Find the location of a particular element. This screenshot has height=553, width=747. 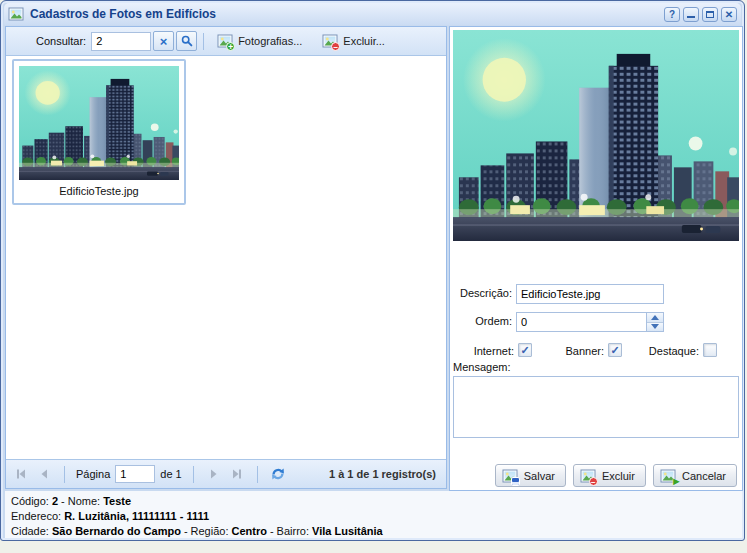

cancelar-button-label: Cancelar is located at coordinates (704, 476).